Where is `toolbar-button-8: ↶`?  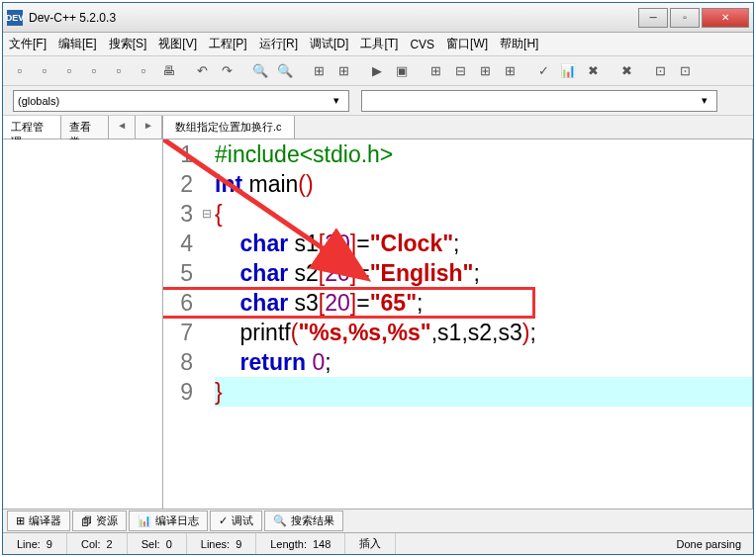 toolbar-button-8: ↶ is located at coordinates (202, 71).